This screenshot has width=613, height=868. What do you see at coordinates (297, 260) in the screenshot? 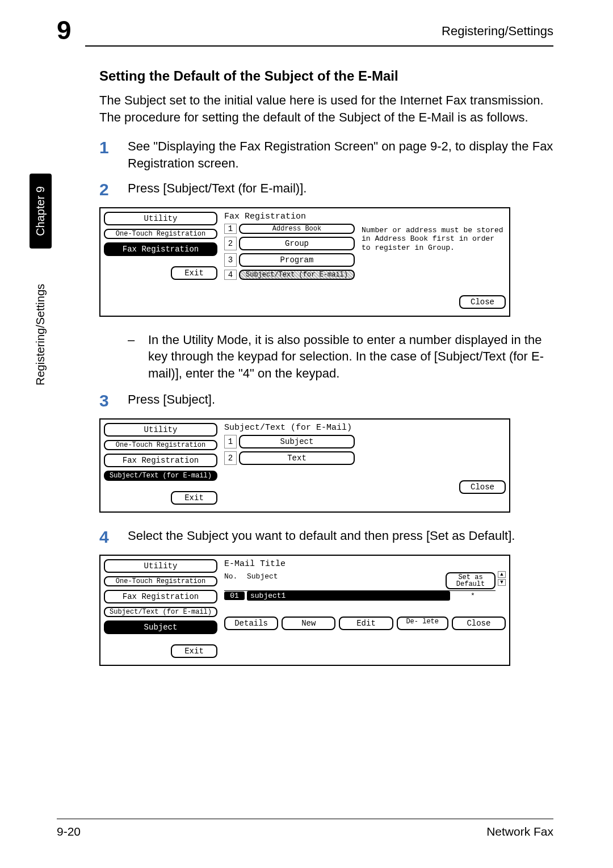
I see `program-button: Program` at bounding box center [297, 260].